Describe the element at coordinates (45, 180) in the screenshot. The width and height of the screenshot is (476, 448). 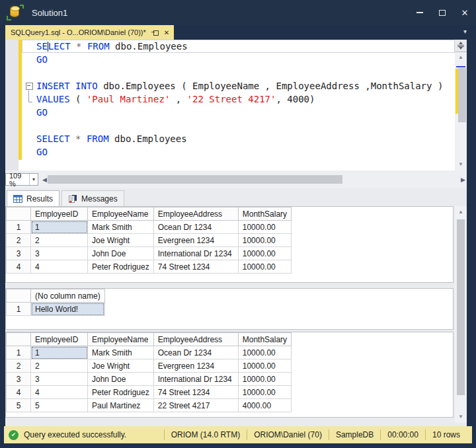
I see `scroll-left-icon: ◀` at that location.